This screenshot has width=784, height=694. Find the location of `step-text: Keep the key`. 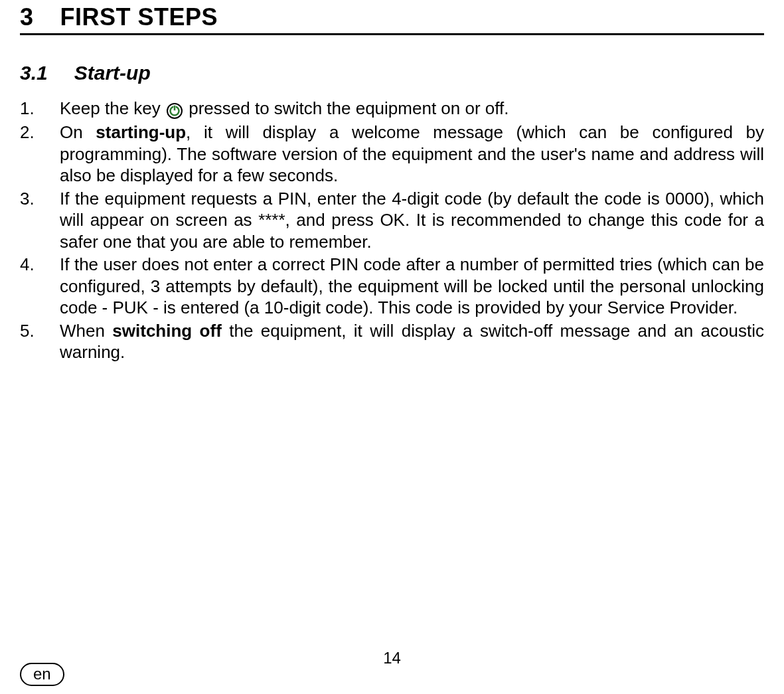

step-text: Keep the key is located at coordinates (113, 108).